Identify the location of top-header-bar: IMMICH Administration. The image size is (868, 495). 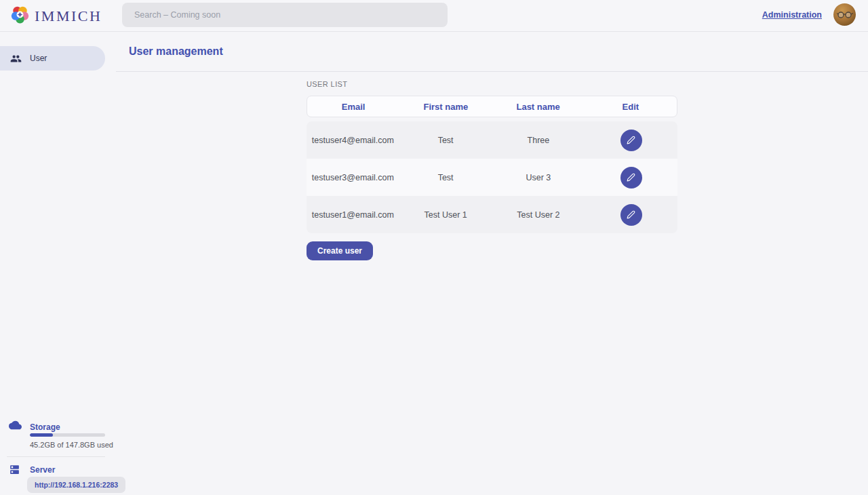
(434, 16).